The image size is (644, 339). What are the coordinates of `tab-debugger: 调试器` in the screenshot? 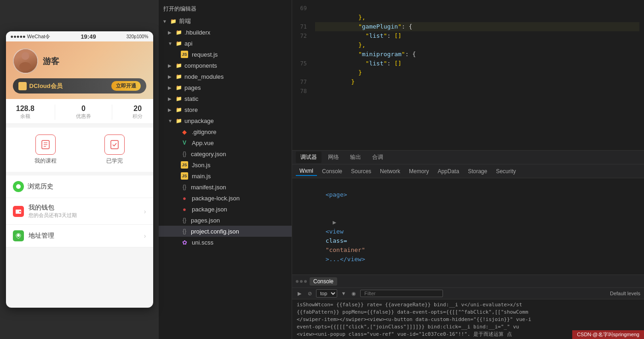 It's located at (309, 158).